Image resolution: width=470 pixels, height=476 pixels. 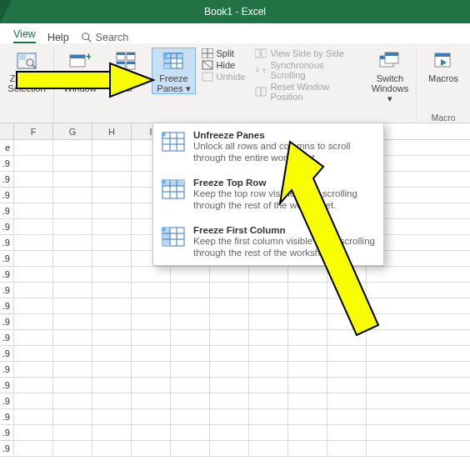 I want to click on zoom-to-selection-button: Zoom toSelection, so click(x=27, y=71).